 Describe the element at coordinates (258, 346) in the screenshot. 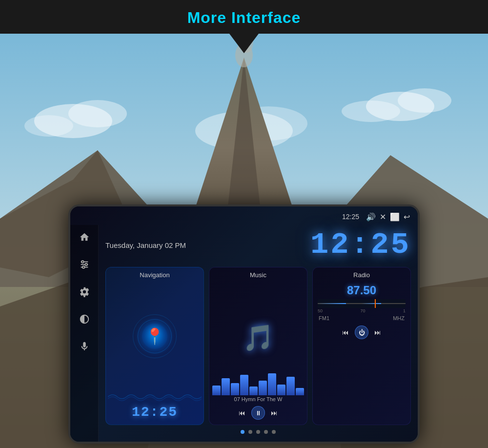

I see `music-card: Music` at that location.